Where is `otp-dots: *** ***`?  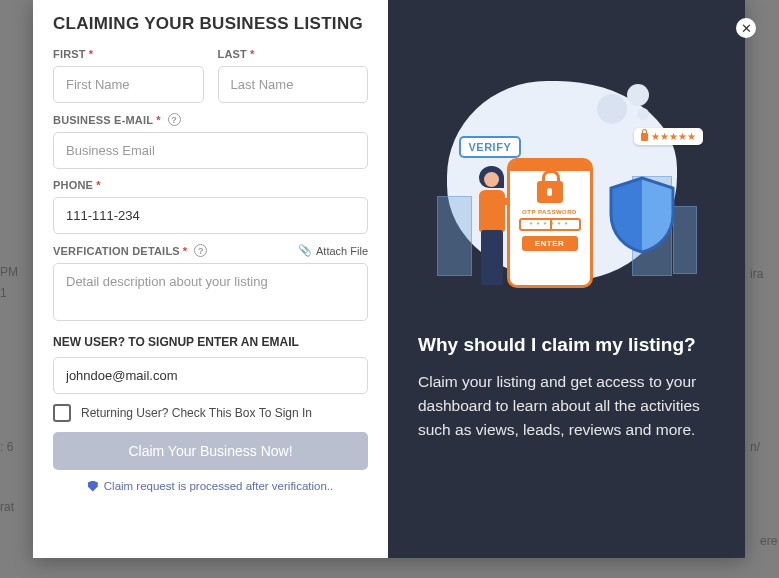
otp-dots: *** *** is located at coordinates (550, 224).